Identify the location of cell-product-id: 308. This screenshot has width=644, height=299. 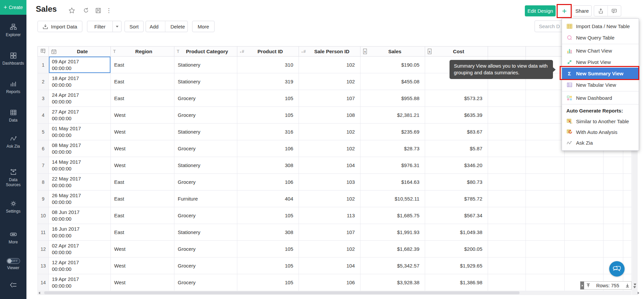
(268, 165).